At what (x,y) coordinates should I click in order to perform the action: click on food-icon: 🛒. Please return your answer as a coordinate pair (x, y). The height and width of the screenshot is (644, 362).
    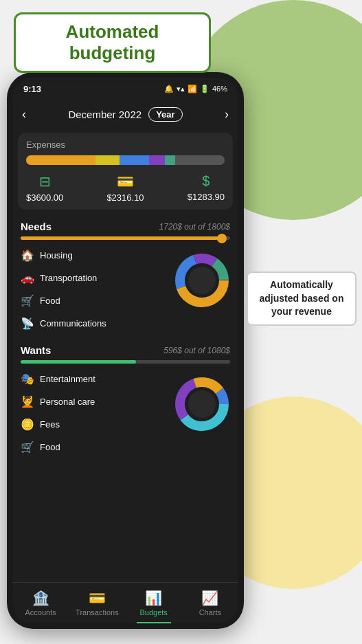
    Looking at the image, I should click on (27, 301).